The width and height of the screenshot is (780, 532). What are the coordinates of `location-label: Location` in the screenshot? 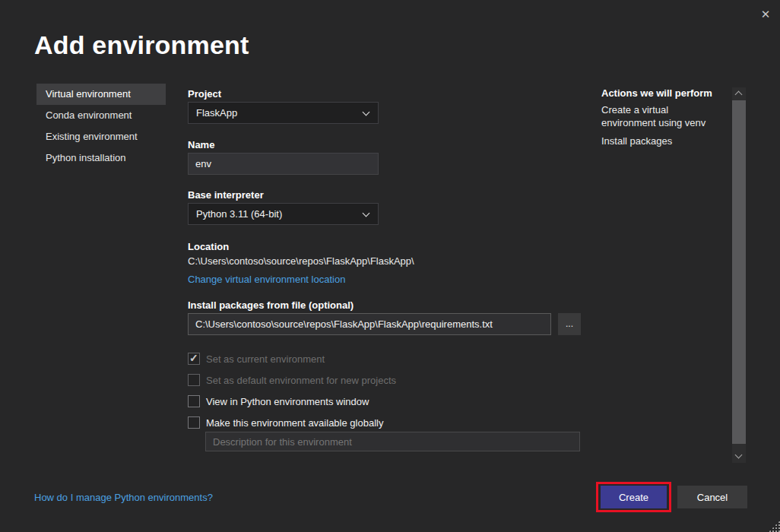 It's located at (208, 246).